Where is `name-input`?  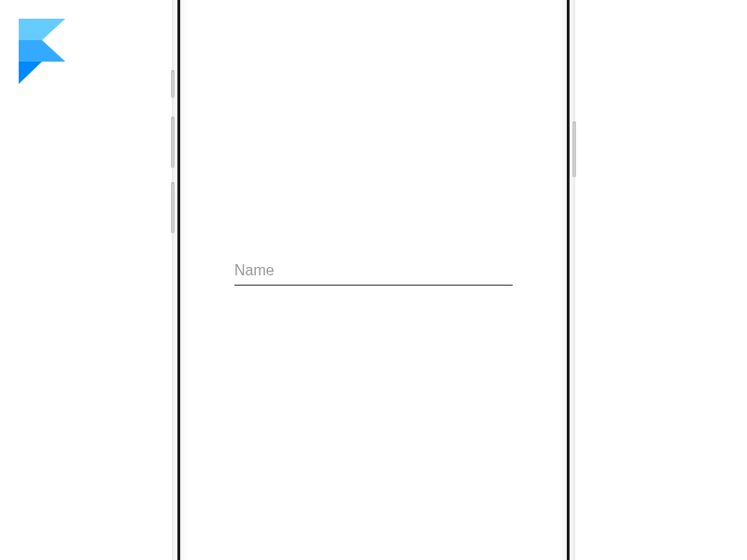
name-input is located at coordinates (374, 271).